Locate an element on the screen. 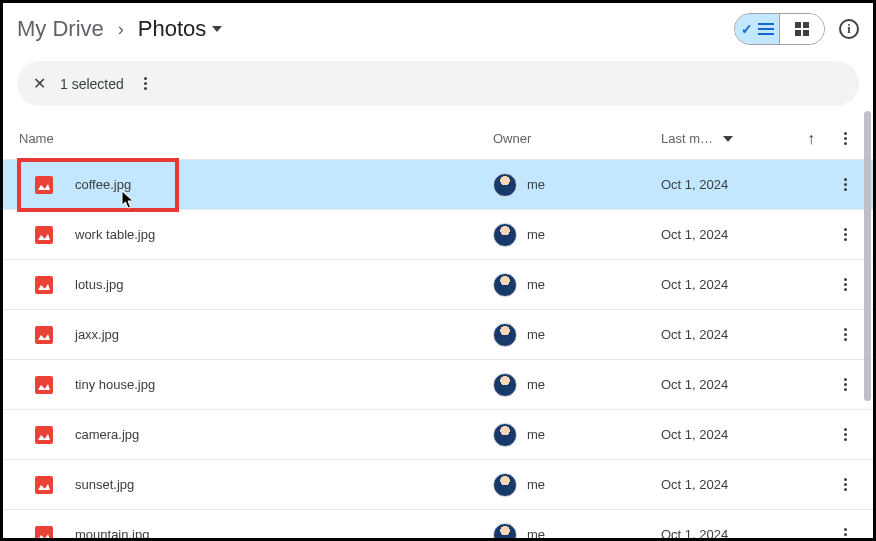  file-name: tiny house.jpg is located at coordinates (284, 384).